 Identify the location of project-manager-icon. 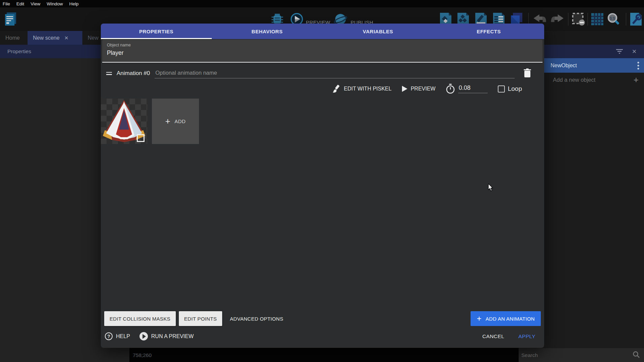
(11, 19).